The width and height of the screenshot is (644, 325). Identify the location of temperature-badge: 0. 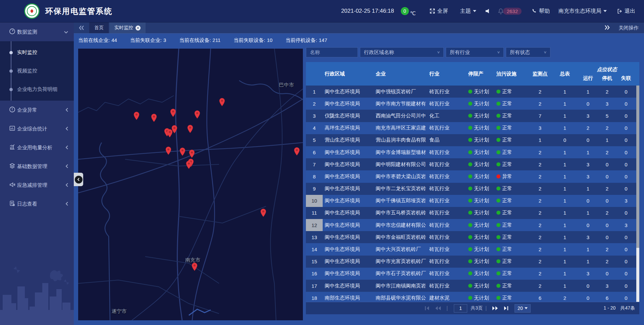
(405, 11).